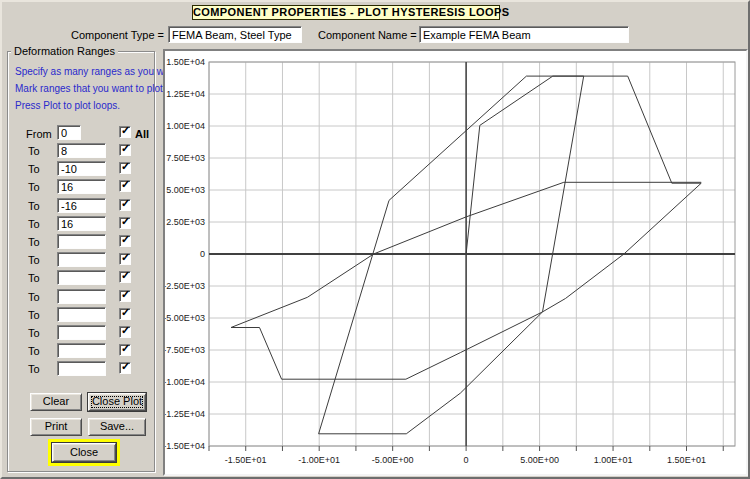 Image resolution: width=750 pixels, height=479 pixels. Describe the element at coordinates (246, 460) in the screenshot. I see `x-tick-label: -1.50E+01` at that location.